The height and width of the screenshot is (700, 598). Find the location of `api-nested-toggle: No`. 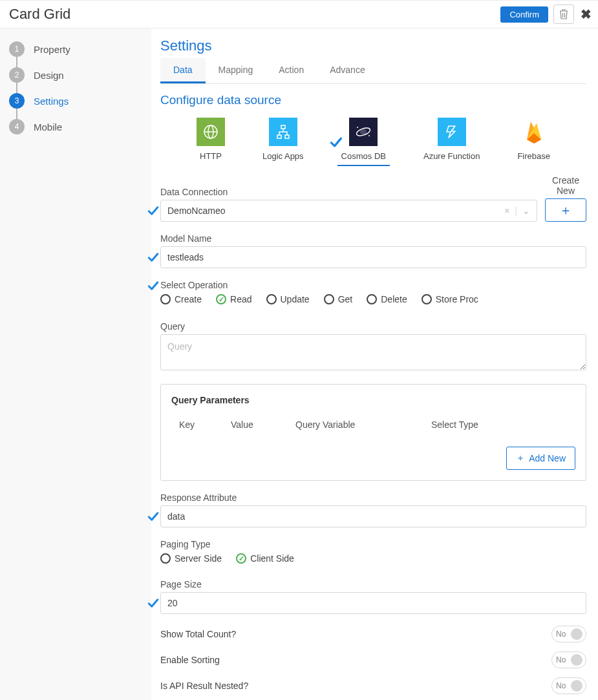

api-nested-toggle: No is located at coordinates (569, 686).